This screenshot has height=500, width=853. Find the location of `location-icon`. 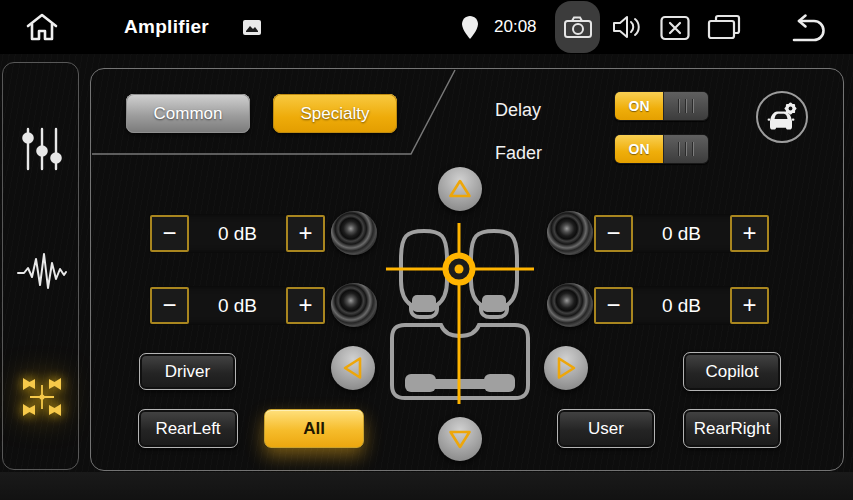

location-icon is located at coordinates (470, 28).